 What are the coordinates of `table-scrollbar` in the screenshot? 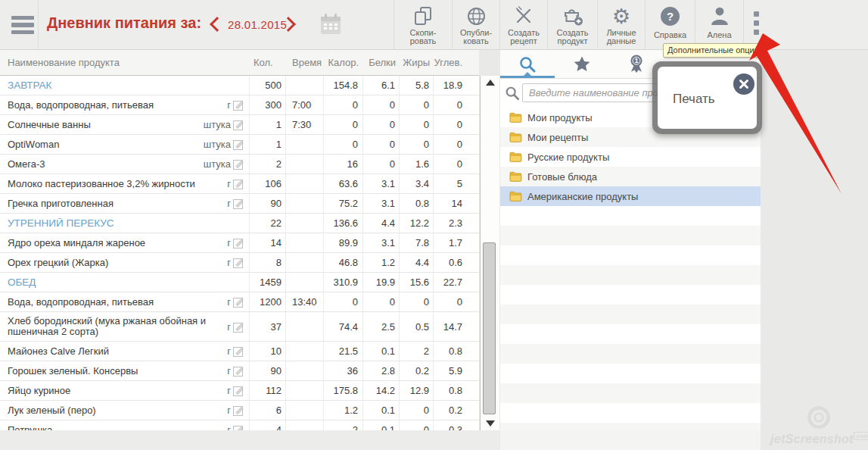 It's located at (490, 253).